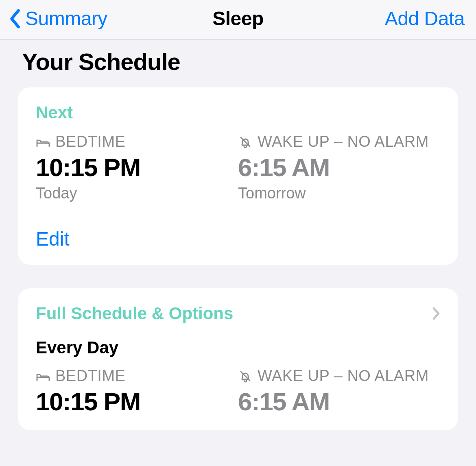 The image size is (476, 466). What do you see at coordinates (137, 168) in the screenshot?
I see `bedtime-time: 10:15 PM` at bounding box center [137, 168].